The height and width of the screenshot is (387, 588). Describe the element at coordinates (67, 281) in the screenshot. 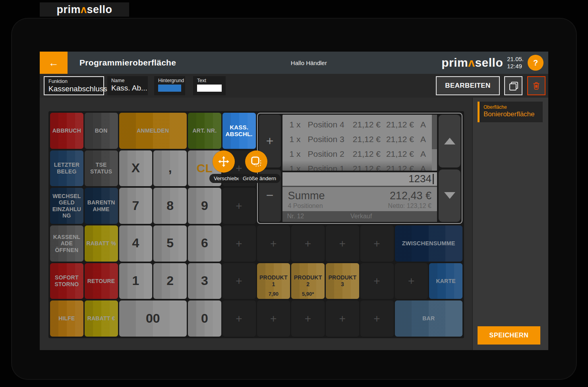

I see `grid-button-sofort-storno: SOFORT STORNO` at that location.